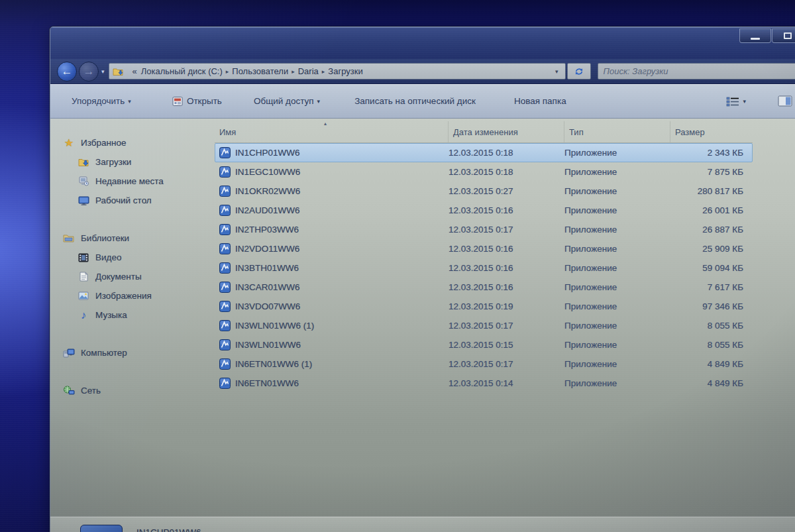 The height and width of the screenshot is (532, 795). I want to click on table-row: IN3BTH01WW6 12.03.2015 0:16 Приложение 5…, so click(484, 268).